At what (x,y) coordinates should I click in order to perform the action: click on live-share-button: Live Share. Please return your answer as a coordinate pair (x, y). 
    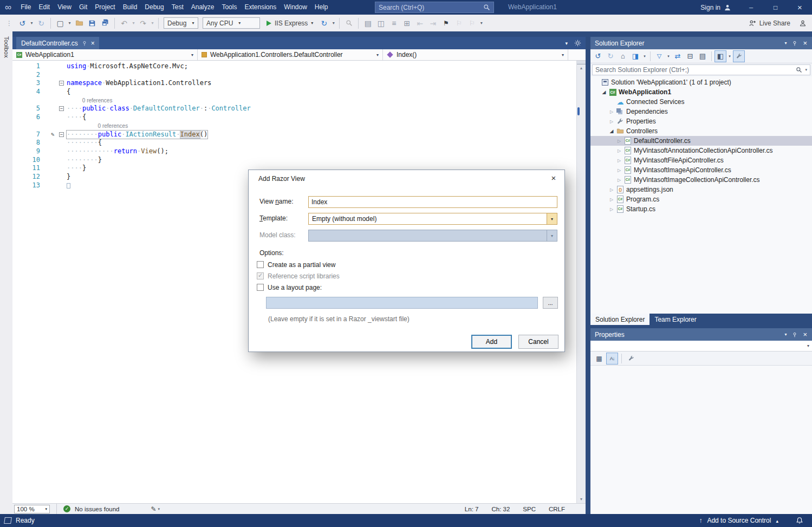
    Looking at the image, I should click on (769, 23).